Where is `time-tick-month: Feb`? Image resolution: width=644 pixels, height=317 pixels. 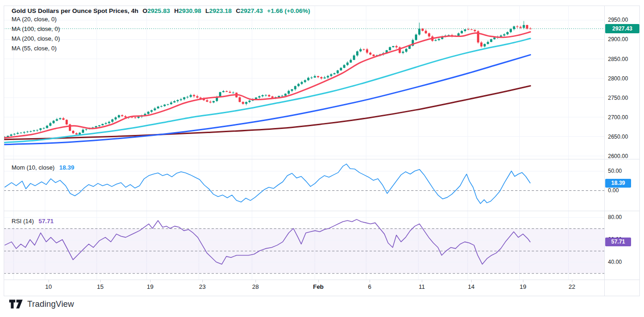
time-tick-month: Feb is located at coordinates (318, 287).